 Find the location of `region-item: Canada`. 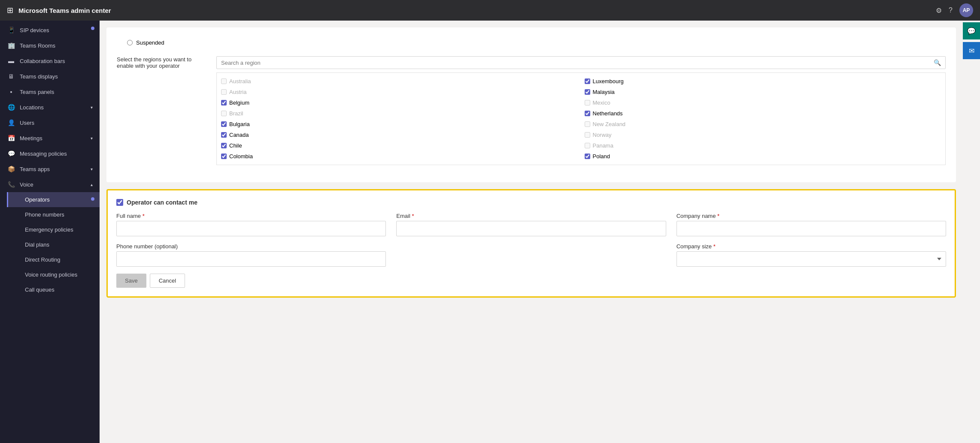

region-item: Canada is located at coordinates (399, 135).